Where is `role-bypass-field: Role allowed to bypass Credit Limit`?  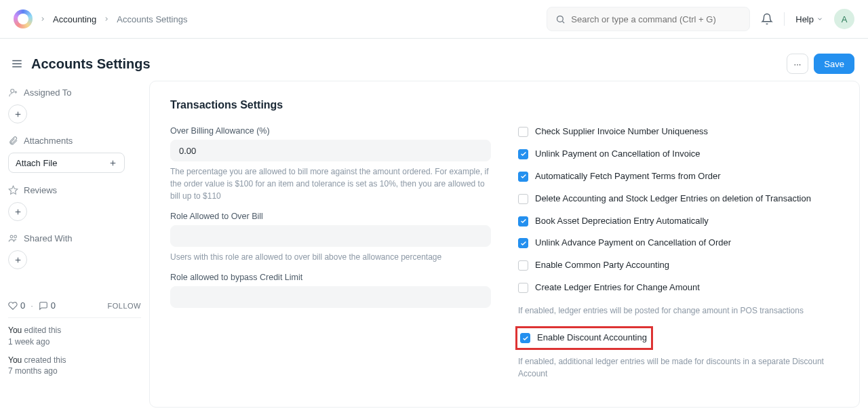
role-bypass-field: Role allowed to bypass Credit Limit is located at coordinates (331, 290).